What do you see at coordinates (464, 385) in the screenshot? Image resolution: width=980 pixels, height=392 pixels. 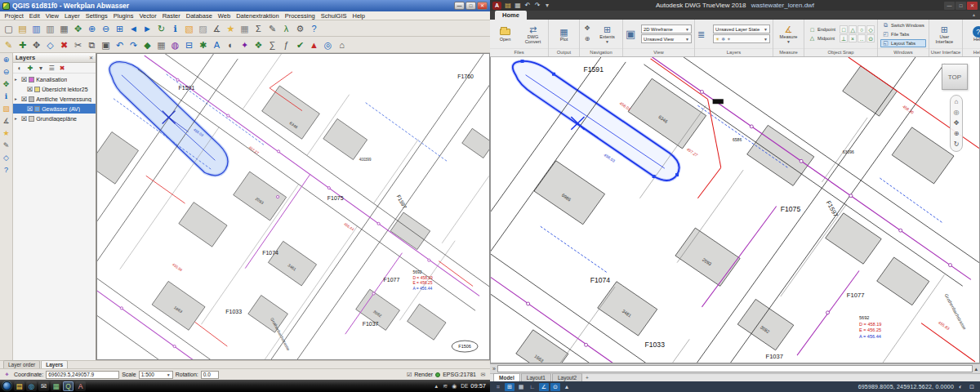 I see `language-indicator: DE` at bounding box center [464, 385].